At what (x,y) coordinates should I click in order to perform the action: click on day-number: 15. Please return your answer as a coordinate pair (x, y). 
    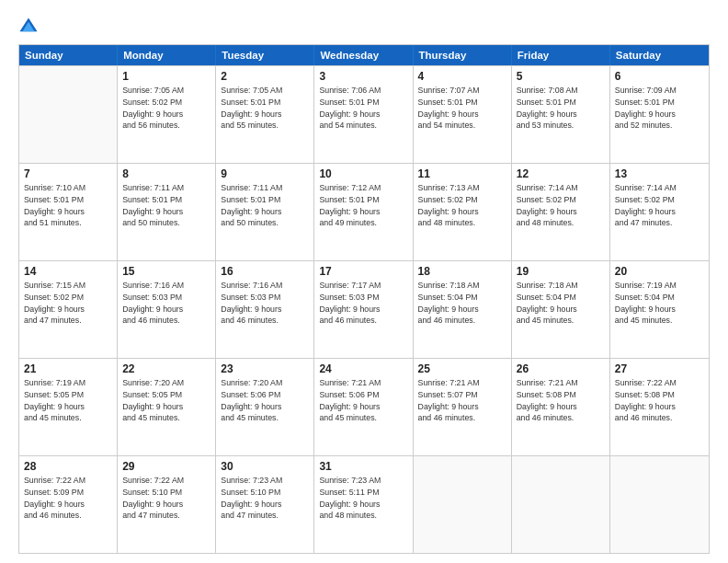
    Looking at the image, I should click on (166, 271).